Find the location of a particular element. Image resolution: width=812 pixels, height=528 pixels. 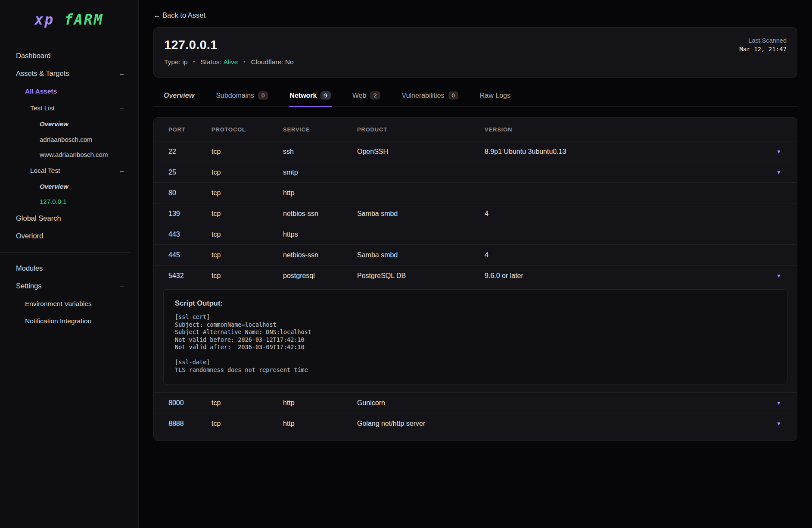

port-cell: 22 is located at coordinates (190, 152).